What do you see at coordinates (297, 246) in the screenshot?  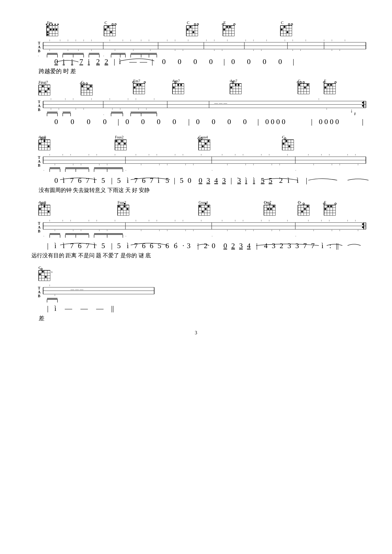 I see `svg-text: 3` at bounding box center [297, 246].